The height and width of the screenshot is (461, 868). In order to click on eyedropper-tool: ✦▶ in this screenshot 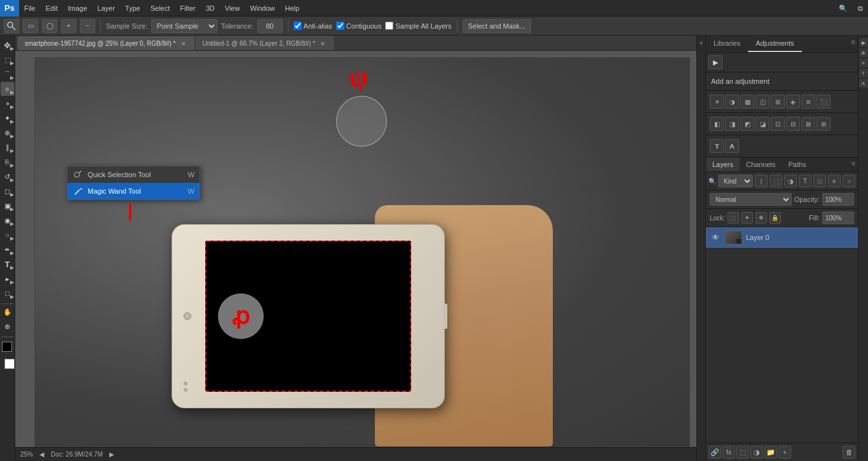, I will do `click(8, 118)`.